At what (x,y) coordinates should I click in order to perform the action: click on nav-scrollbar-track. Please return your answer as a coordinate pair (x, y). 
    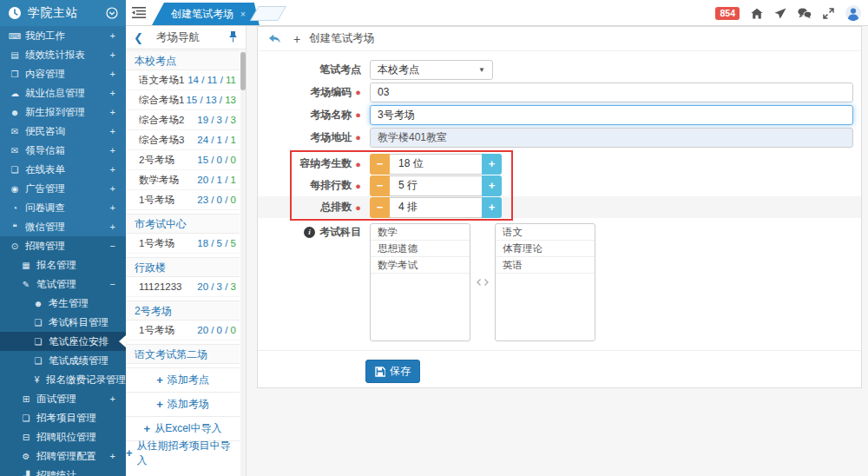
    Looking at the image, I should click on (243, 263).